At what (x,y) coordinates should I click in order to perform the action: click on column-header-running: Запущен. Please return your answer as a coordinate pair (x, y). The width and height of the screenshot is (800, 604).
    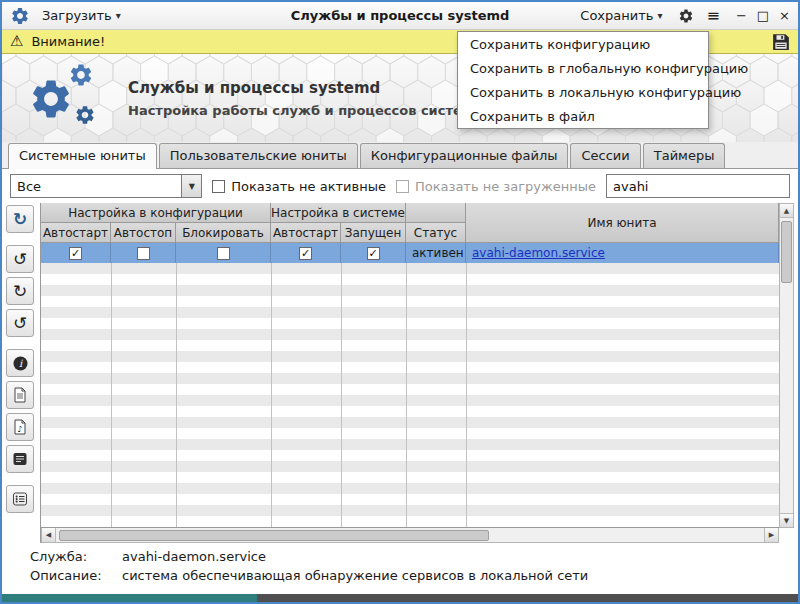
    Looking at the image, I should click on (374, 233).